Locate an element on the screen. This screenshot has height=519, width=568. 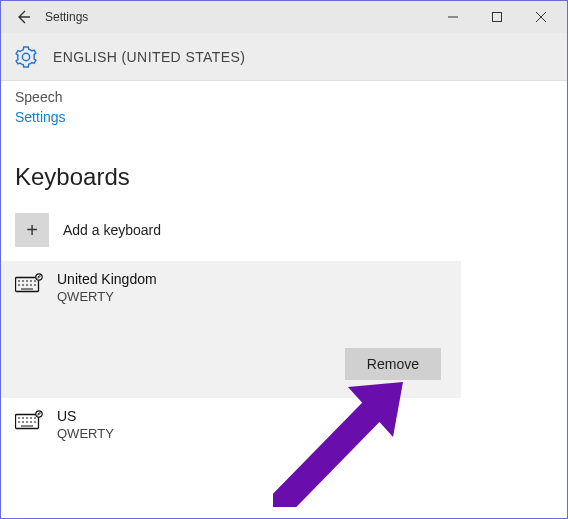
window-title: Settings is located at coordinates (238, 17).